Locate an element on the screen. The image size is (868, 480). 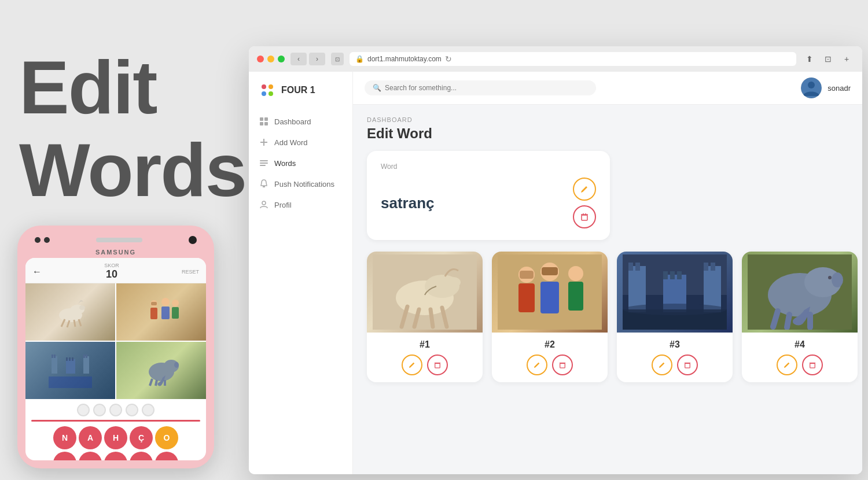
word-delete-button is located at coordinates (584, 217).